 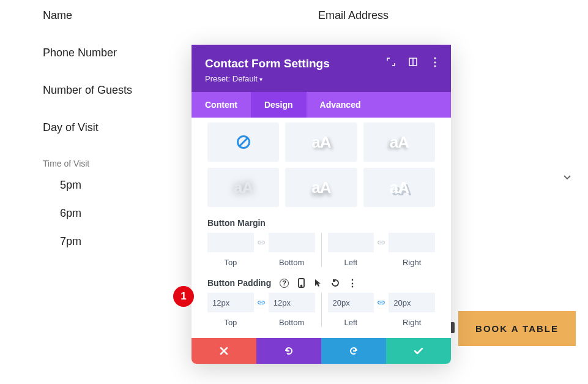 I want to click on panel-tabs: Content Design Advanced, so click(x=321, y=105).